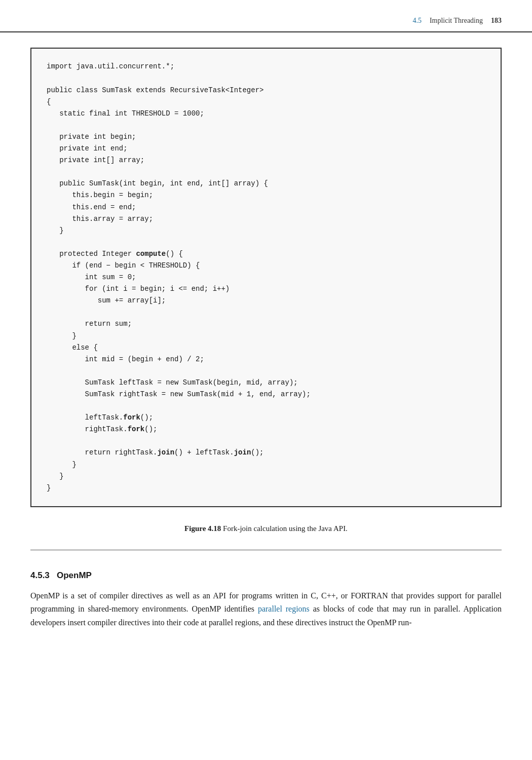  Describe the element at coordinates (106, 300) in the screenshot. I see `code-line-21: sum += array[i];` at that location.